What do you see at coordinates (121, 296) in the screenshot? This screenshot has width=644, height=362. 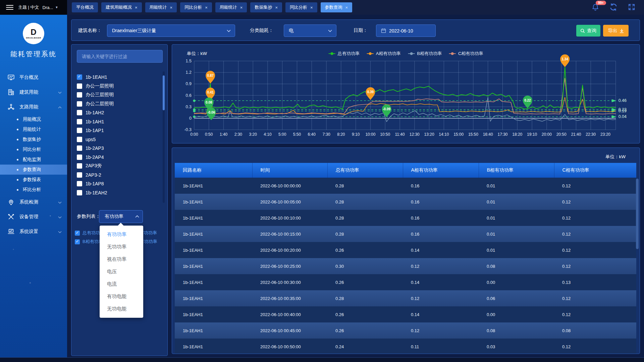 I see `dropdown-option-有功电能: 有功电能` at bounding box center [121, 296].